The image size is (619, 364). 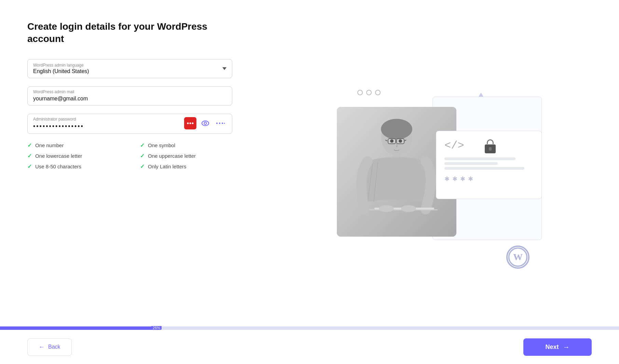 I want to click on dots-icon, so click(x=190, y=123).